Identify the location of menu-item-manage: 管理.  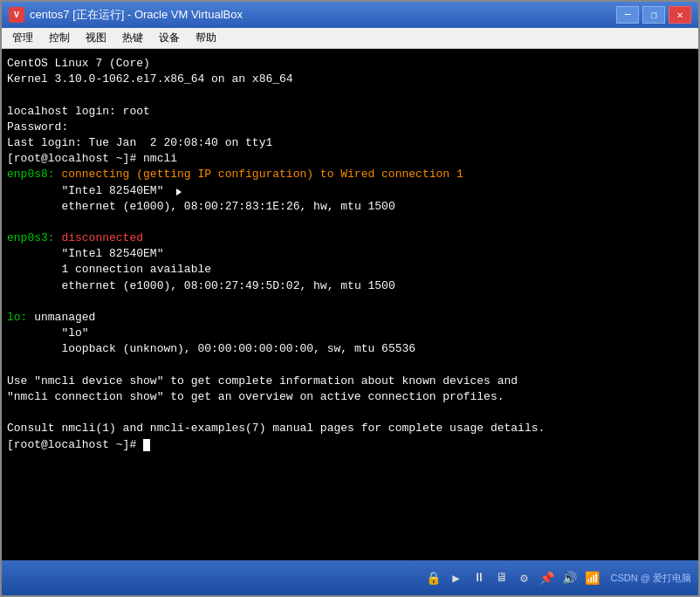
(23, 38).